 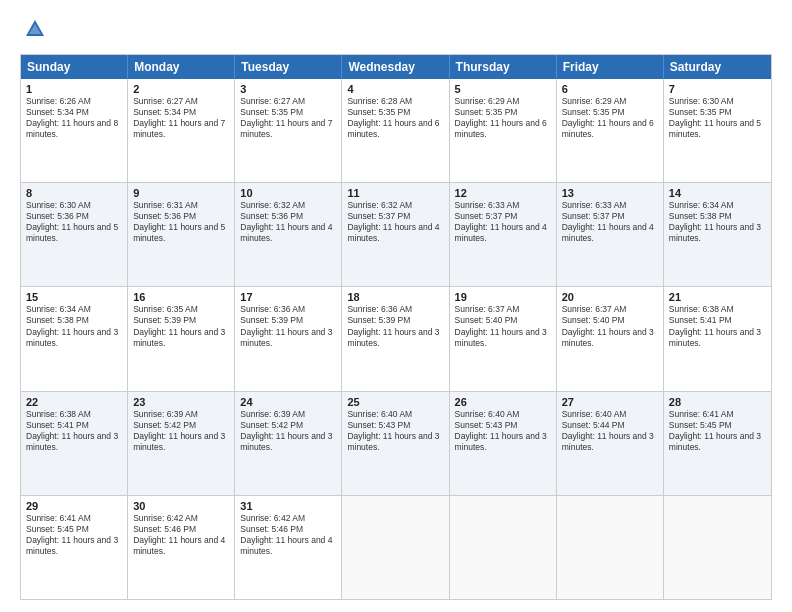 What do you see at coordinates (288, 548) in the screenshot?
I see `day-cell-31: 31Sunrise: 6:42 AM Sunset: 5:46 PM Dayli…` at bounding box center [288, 548].